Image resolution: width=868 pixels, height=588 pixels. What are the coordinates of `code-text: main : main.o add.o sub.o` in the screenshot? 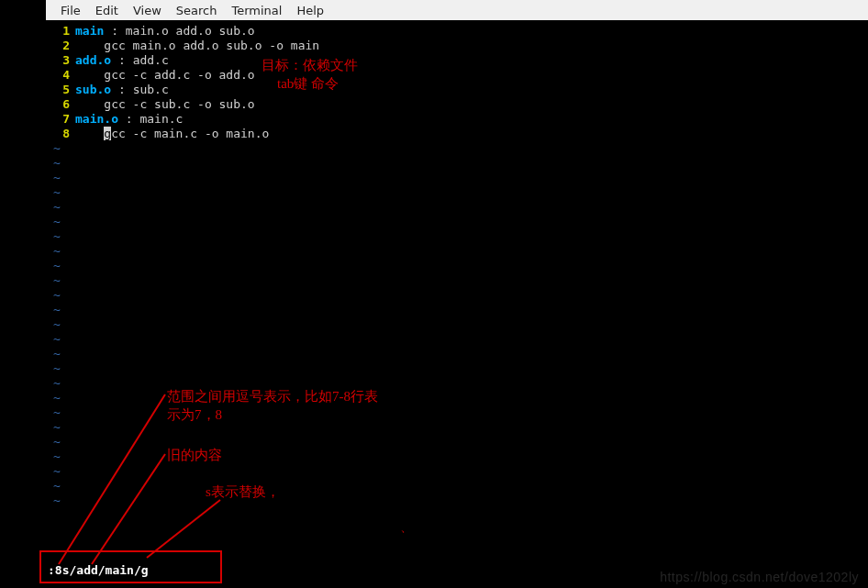 It's located at (165, 31).